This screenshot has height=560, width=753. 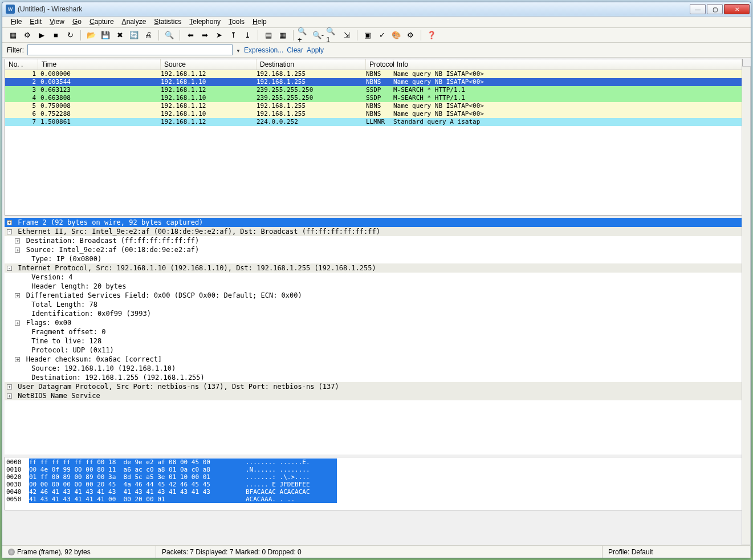 What do you see at coordinates (374, 470) in the screenshot?
I see `hex-row: 0010 00 4e 0f 99 00 00 80 11 a6 ac c0 a8…` at bounding box center [374, 470].